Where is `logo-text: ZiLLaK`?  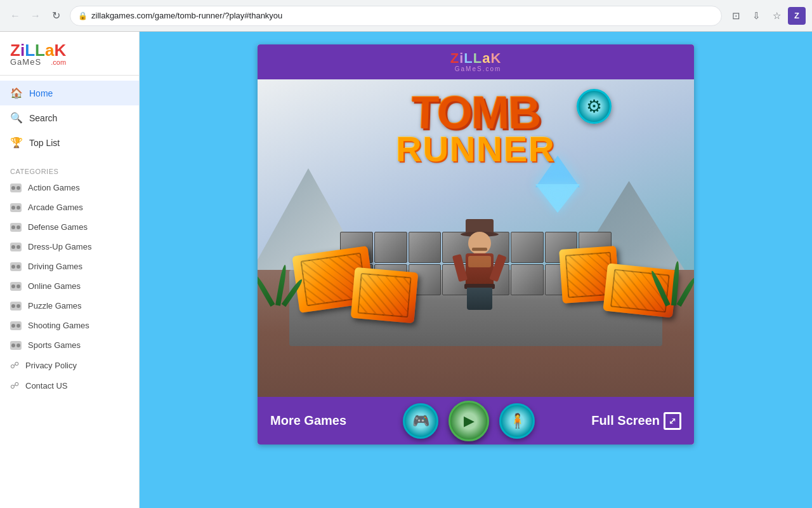 logo-text: ZiLLaK is located at coordinates (38, 50).